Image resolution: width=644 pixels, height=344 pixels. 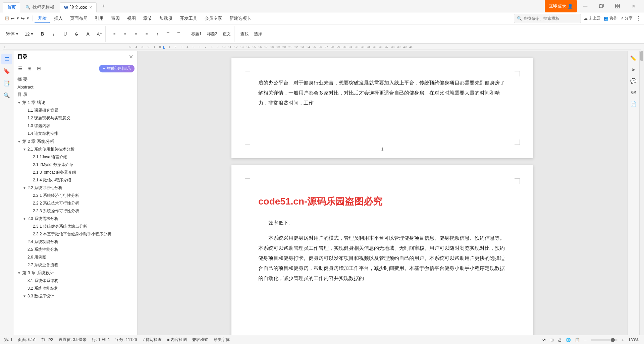 I want to click on toc-arrow-18: ▼, so click(x=24, y=219).